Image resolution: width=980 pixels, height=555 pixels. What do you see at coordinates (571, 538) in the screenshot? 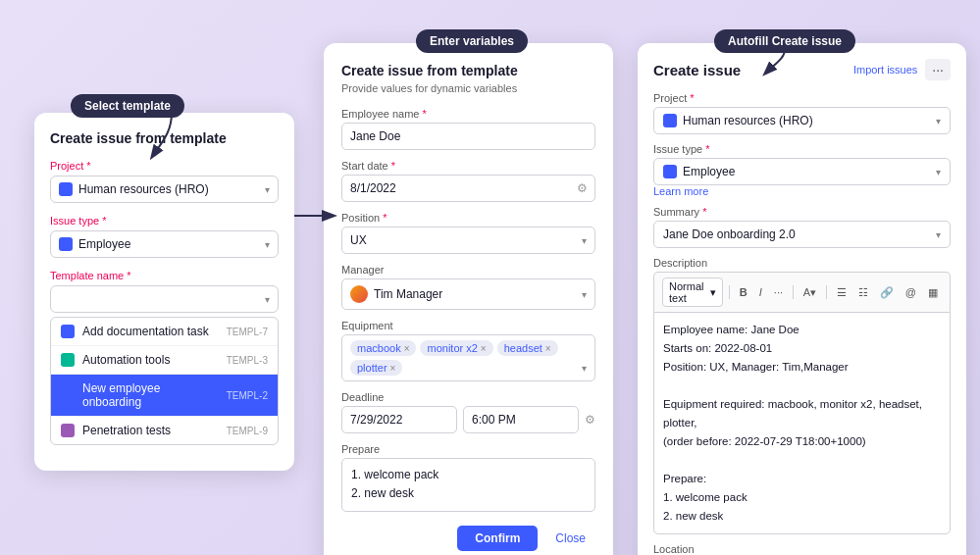
I see `close-button: Close` at bounding box center [571, 538].